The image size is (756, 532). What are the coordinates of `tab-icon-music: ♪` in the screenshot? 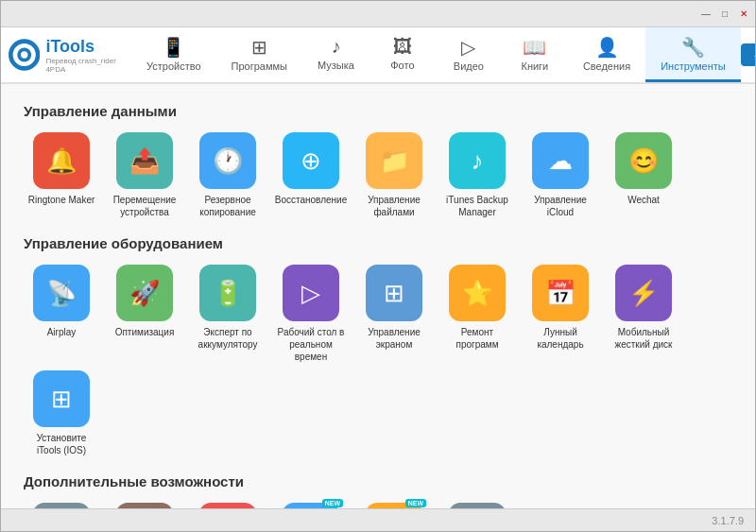 It's located at (335, 47).